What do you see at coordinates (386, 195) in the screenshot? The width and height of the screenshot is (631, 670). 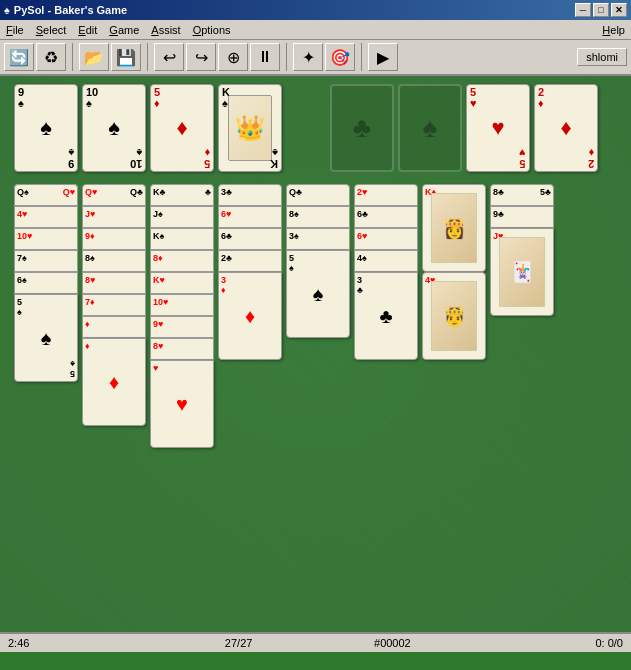 I see `col6-card1: 2♥` at bounding box center [386, 195].